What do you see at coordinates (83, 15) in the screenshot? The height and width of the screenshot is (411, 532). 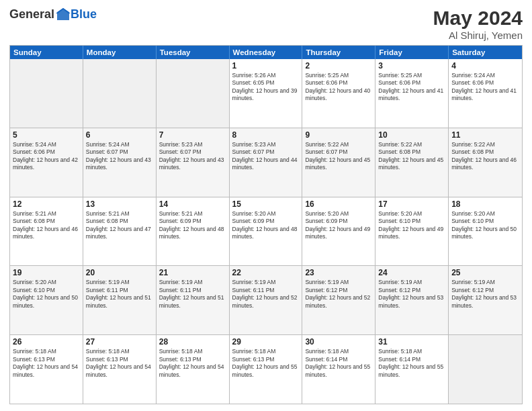 I see `logo-blue-text: Blue` at bounding box center [83, 15].